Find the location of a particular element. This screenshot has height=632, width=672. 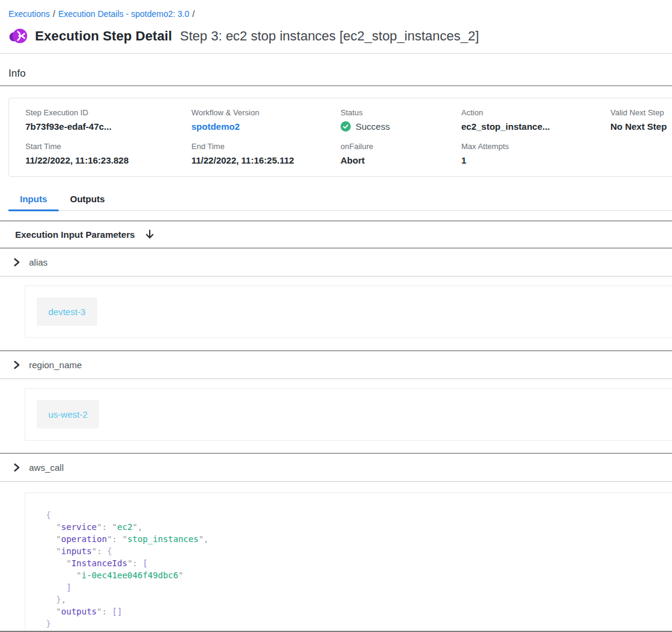

field-action: Action ec2_stop_instance... is located at coordinates (536, 120).